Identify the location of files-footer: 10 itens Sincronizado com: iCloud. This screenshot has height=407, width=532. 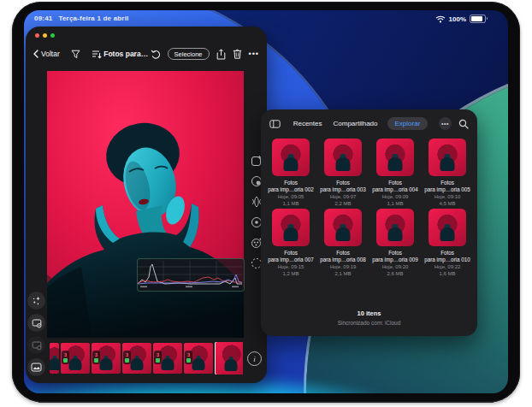
(369, 318).